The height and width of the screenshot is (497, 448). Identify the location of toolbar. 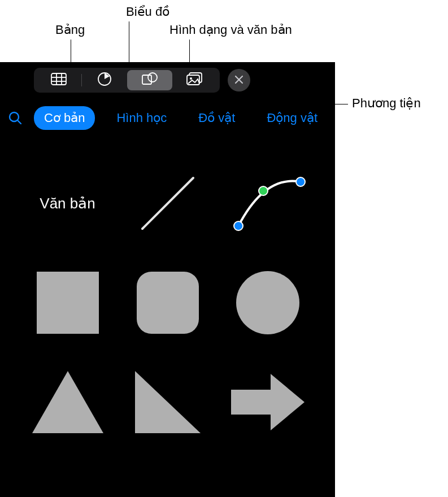
(180, 80).